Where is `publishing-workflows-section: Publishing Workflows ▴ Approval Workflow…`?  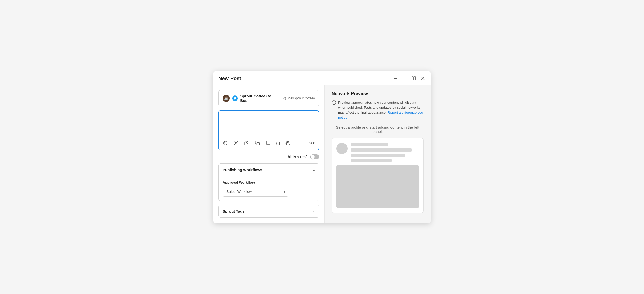 publishing-workflows-section: Publishing Workflows ▴ Approval Workflow… is located at coordinates (269, 182).